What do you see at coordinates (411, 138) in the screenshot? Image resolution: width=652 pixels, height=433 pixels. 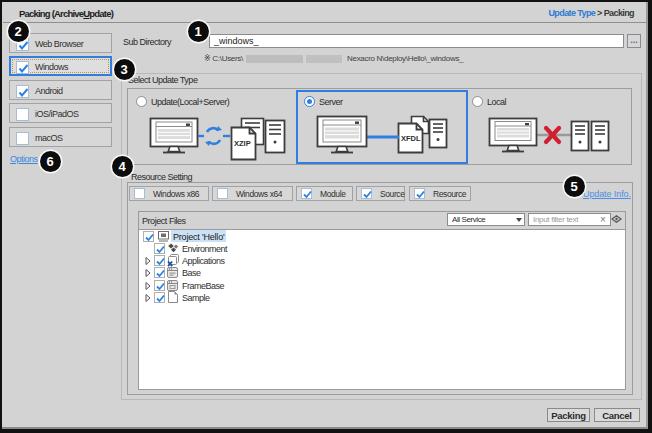 I see `svg-text: XFDL` at bounding box center [411, 138].